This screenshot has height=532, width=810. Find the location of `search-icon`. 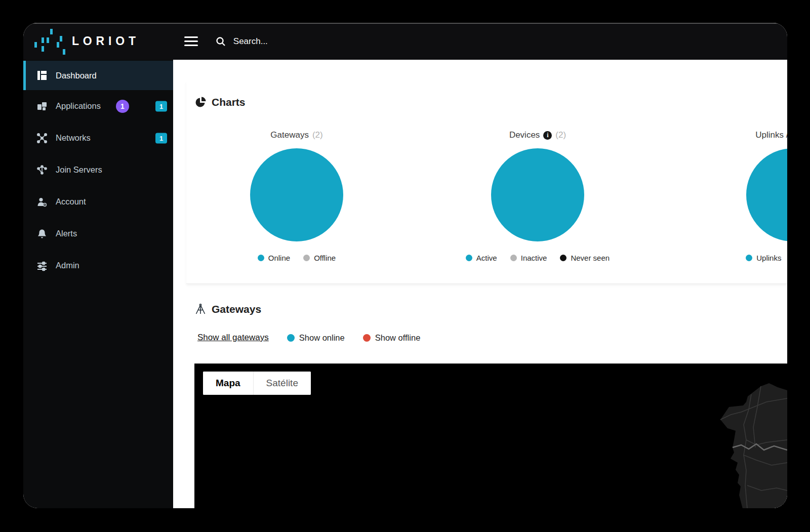

search-icon is located at coordinates (221, 42).